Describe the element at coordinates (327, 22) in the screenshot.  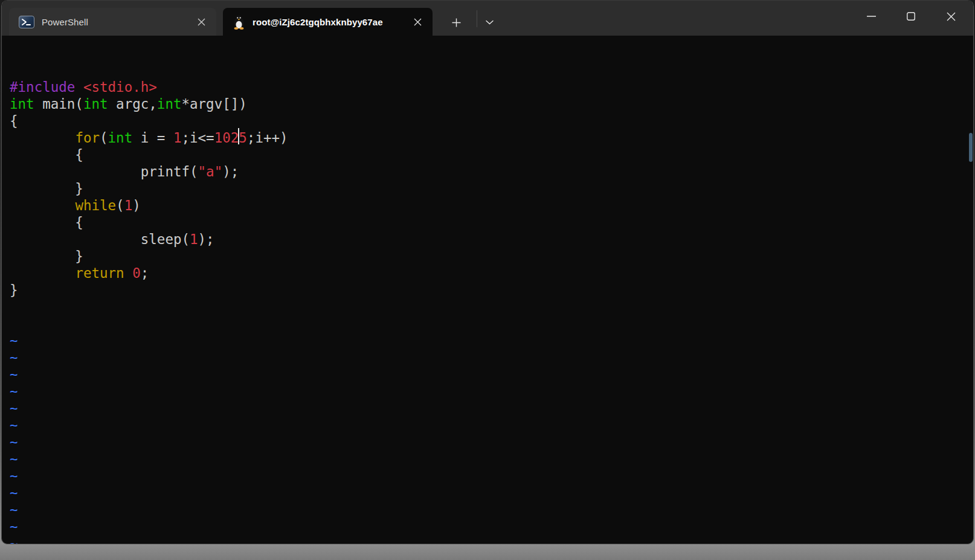
I see `tab-ssh-session: root@iZj6c2tgqbhxknbyy67ae` at that location.